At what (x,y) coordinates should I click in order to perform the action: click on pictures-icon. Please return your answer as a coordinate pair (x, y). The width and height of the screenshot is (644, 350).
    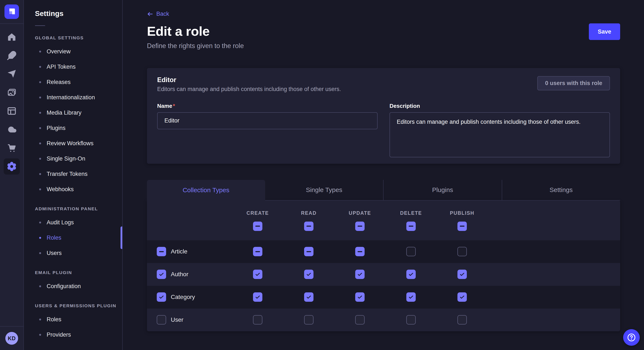
    Looking at the image, I should click on (12, 92).